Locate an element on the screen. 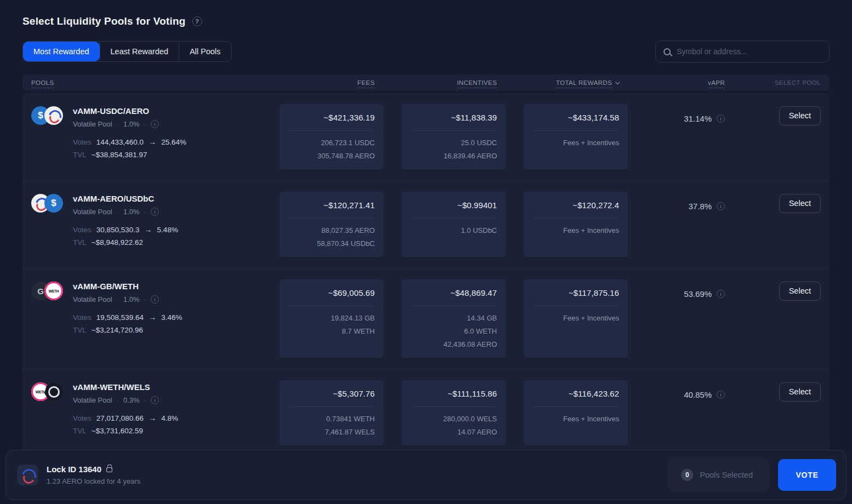  lock-id-title: Lock ID 13640 is located at coordinates (74, 469).